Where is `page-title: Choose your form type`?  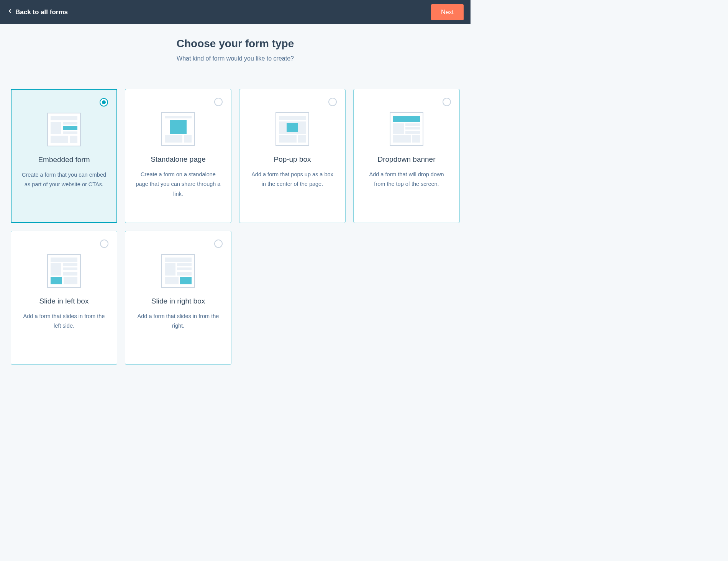 page-title: Choose your form type is located at coordinates (235, 44).